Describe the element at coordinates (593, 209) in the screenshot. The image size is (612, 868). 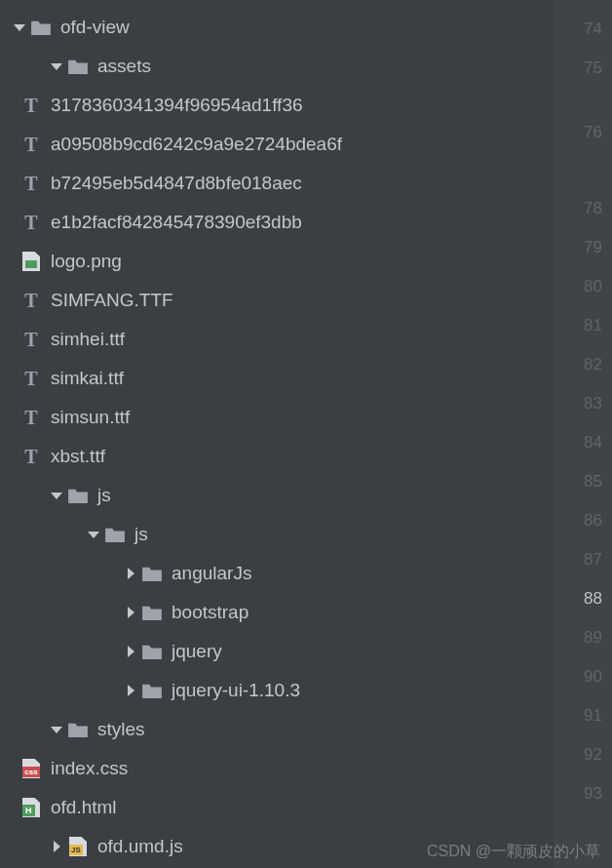
I see `gutter-line-number: 78` at that location.